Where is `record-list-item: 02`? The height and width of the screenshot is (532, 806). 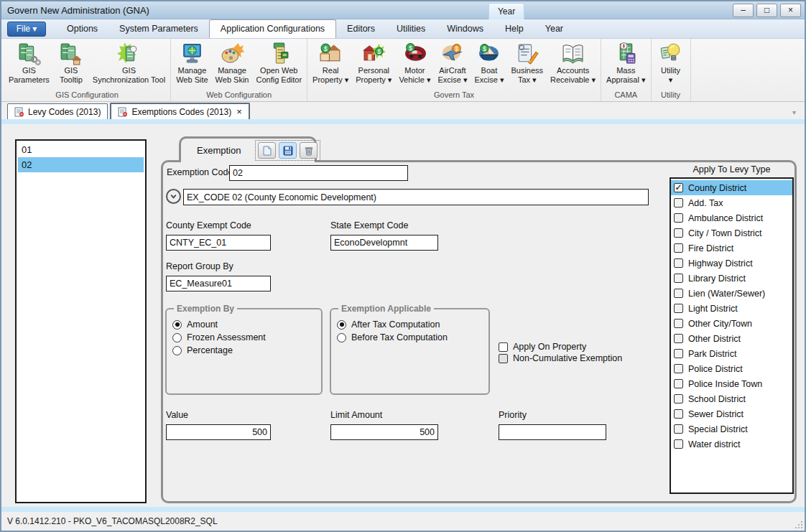 record-list-item: 02 is located at coordinates (80, 165).